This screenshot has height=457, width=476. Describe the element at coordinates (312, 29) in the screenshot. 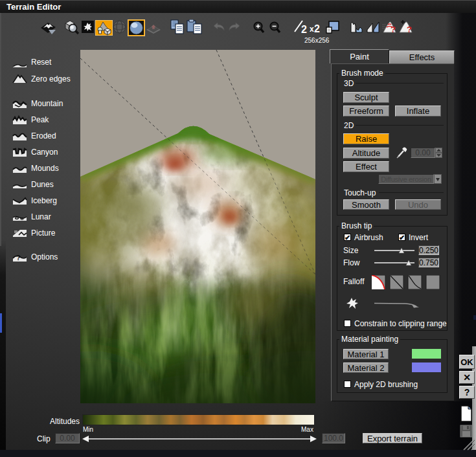

I see `svg-text: x` at that location.